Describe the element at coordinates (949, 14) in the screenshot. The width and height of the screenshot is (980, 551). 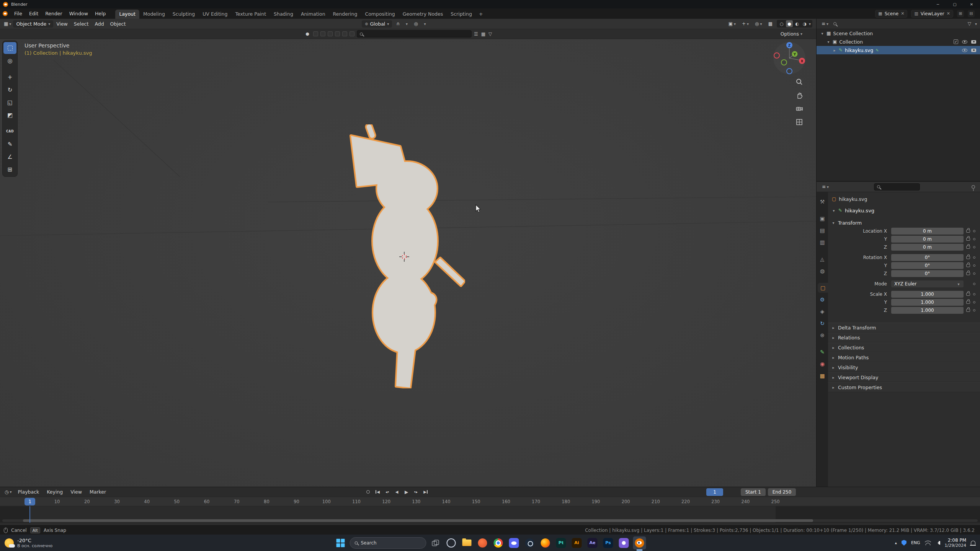
I see `unlink-view-layer-icon: ✕` at that location.